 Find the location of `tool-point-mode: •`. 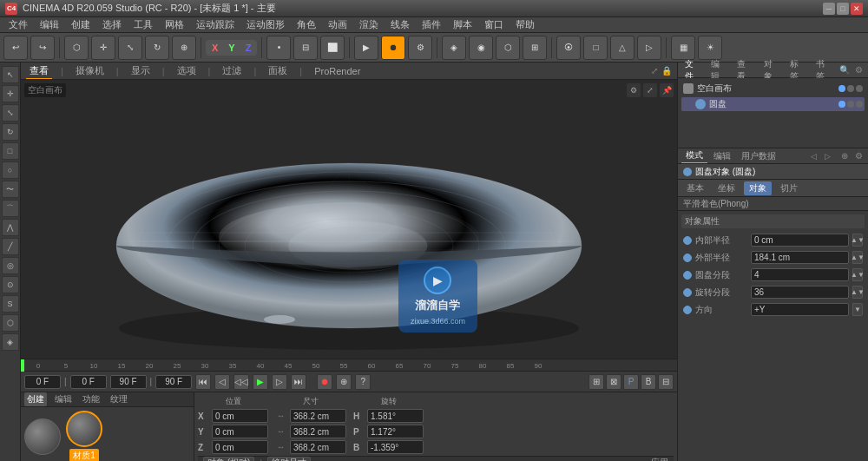

tool-point-mode: • is located at coordinates (279, 48).